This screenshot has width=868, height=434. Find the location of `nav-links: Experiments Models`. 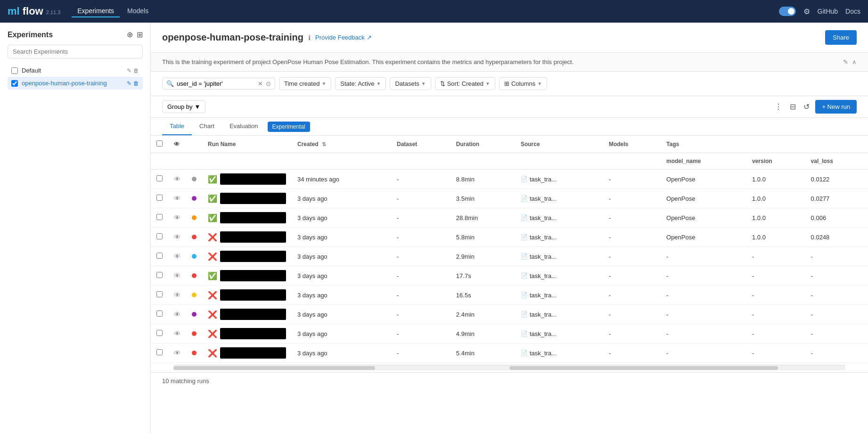

nav-links: Experiments Models is located at coordinates (419, 11).